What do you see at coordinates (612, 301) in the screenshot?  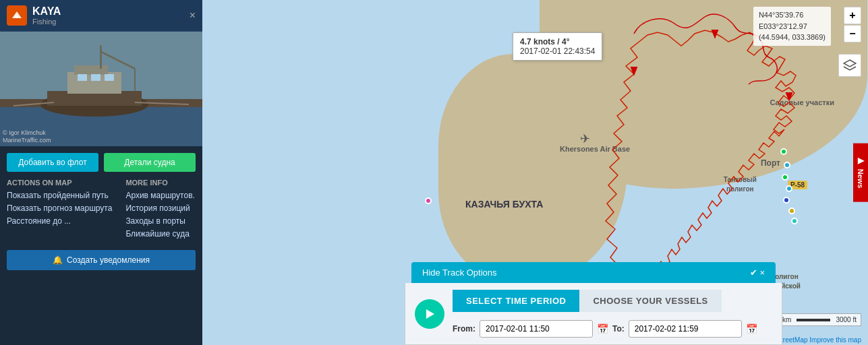 I see `tab-buttons: SELECT TIME PERIOD CHOOSE YOUR VESSELS` at bounding box center [612, 301].